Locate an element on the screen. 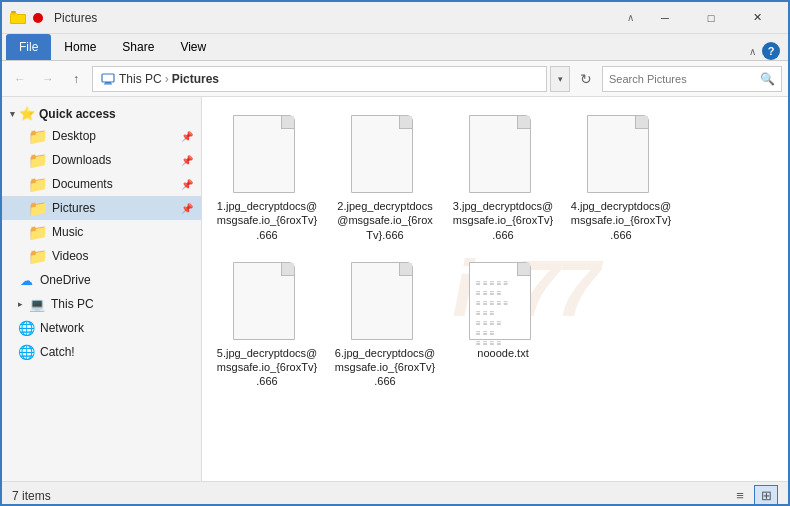 This screenshot has width=790, height=506. chevron-down-icon: ▾ is located at coordinates (12, 114).